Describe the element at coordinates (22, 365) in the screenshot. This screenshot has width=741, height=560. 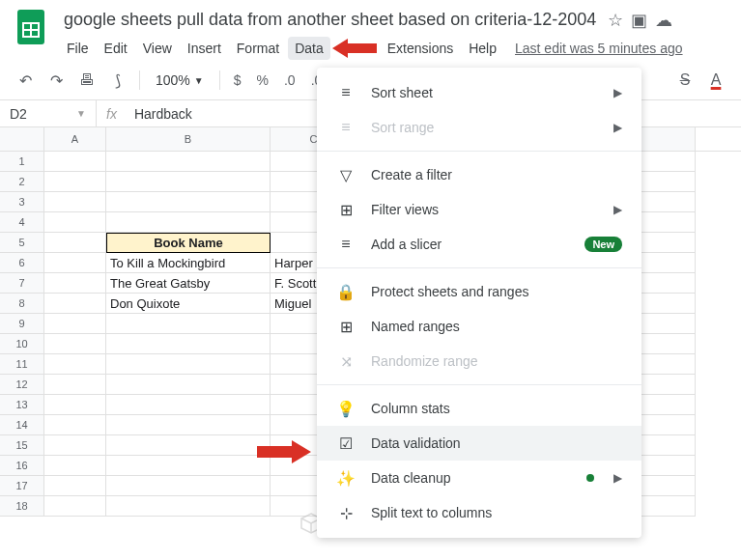
I see `row-header: 11` at that location.